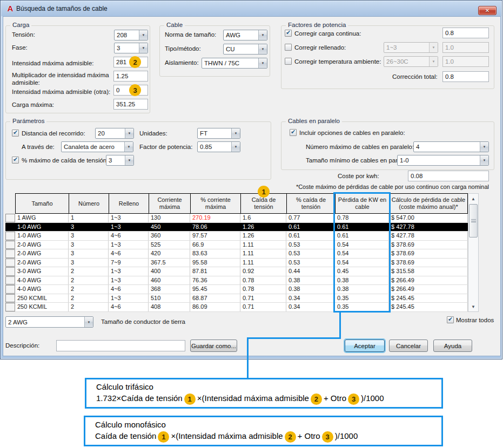  Describe the element at coordinates (473, 221) in the screenshot. I see `scrollbar-thumb` at that location.